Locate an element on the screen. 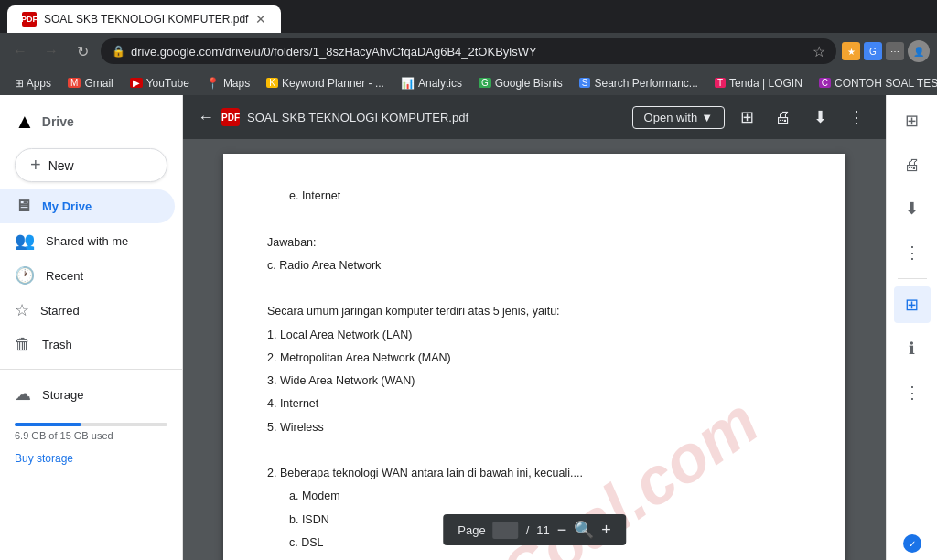 The width and height of the screenshot is (937, 560). pdf-line-e-internet: e. Internet is located at coordinates (545, 196).